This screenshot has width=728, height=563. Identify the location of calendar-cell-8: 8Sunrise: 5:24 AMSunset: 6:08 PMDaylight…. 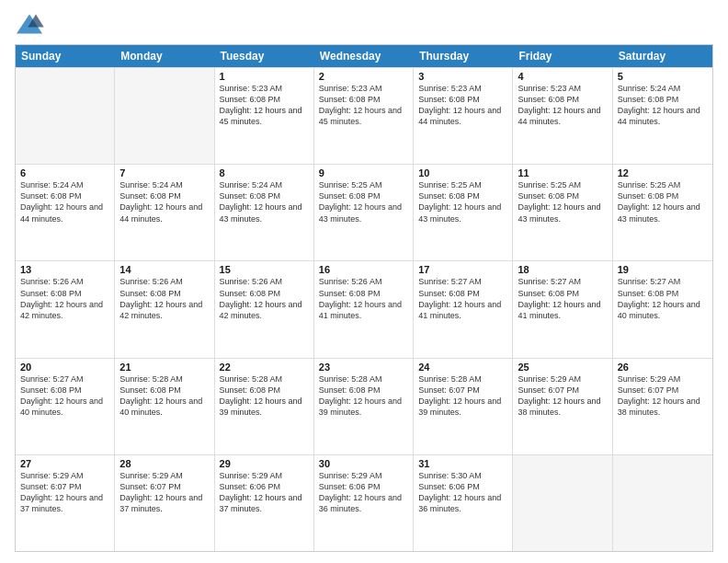
(265, 213).